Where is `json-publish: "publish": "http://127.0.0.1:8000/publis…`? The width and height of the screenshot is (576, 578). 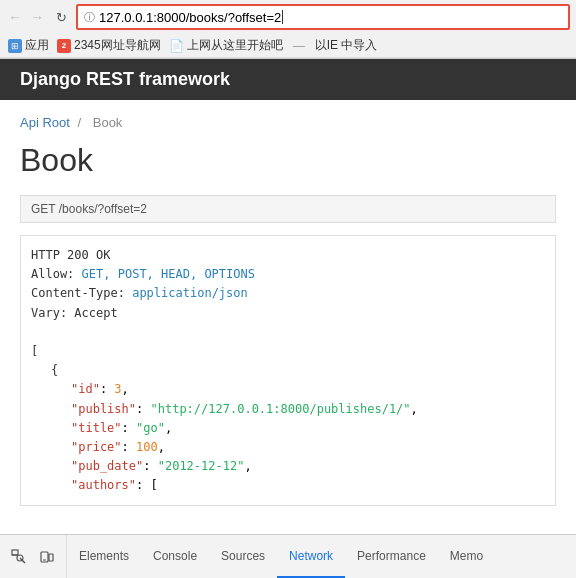 json-publish: "publish": "http://127.0.0.1:8000/publis… is located at coordinates (308, 410).